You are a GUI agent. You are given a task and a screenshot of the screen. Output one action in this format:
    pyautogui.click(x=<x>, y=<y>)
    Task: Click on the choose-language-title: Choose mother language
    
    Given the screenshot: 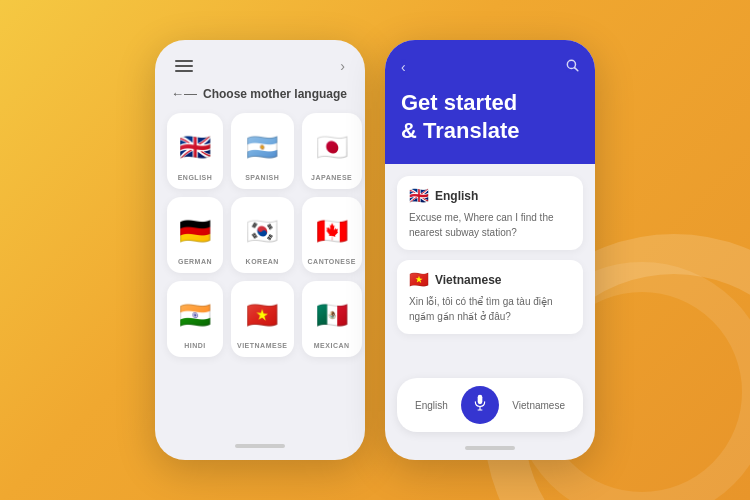 What is the action you would take?
    pyautogui.click(x=275, y=94)
    